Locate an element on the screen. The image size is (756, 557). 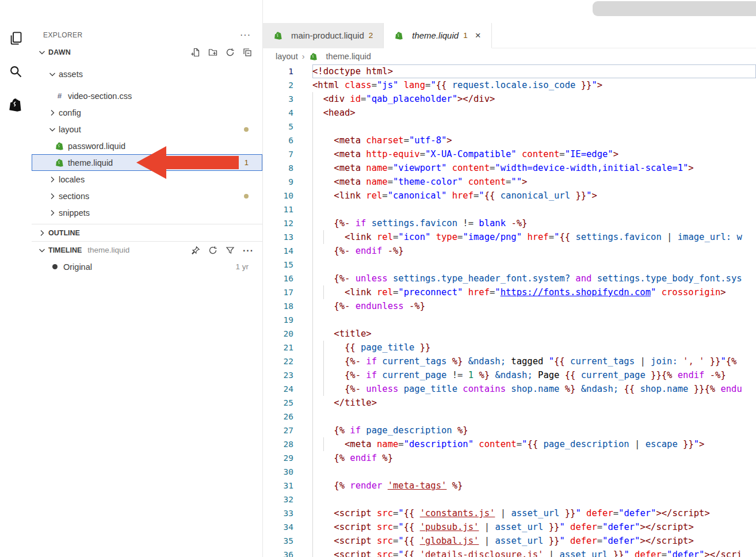
code-line: 27 {% if page_description %} is located at coordinates (510, 430).